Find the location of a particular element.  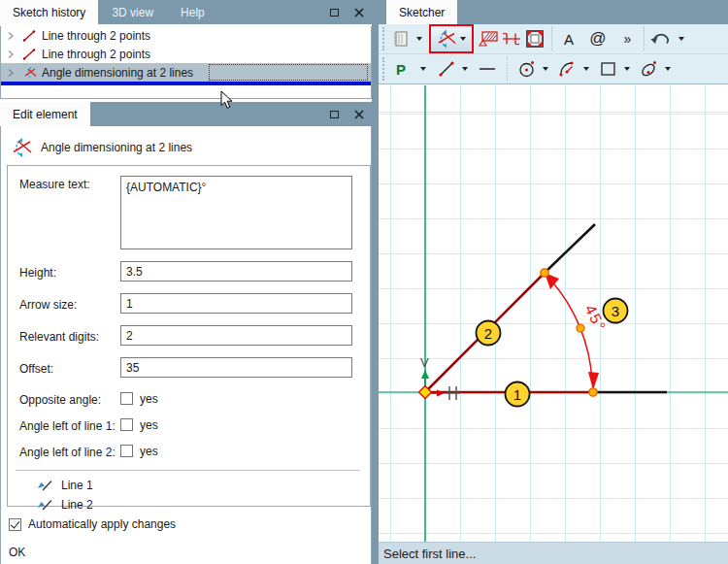

status-message: Select first line... is located at coordinates (429, 553).